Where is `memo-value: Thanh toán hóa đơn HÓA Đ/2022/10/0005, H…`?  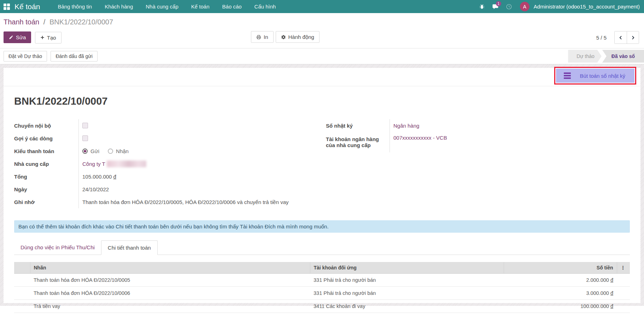
memo-value: Thanh toán hóa đơn HÓA Đ/2022/10/0005, H… is located at coordinates (202, 202).